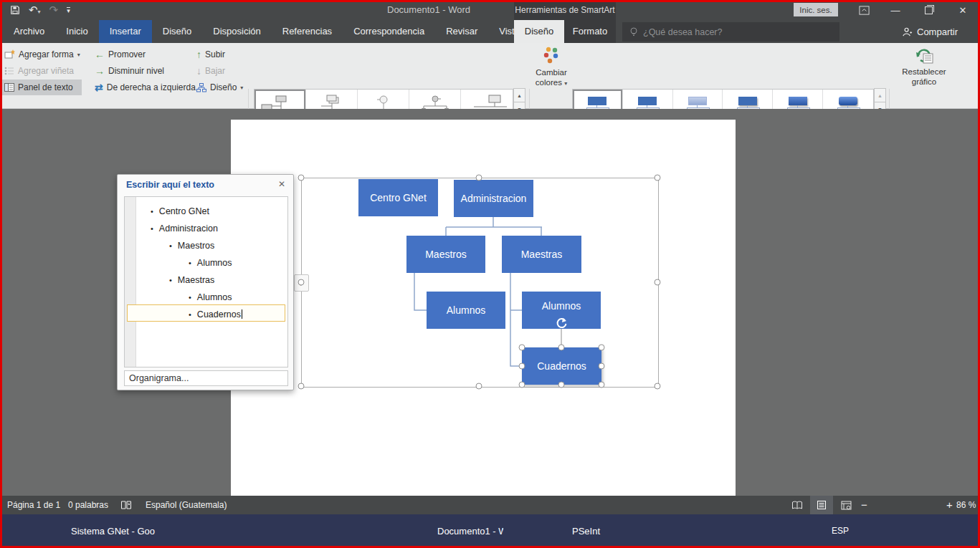 This screenshot has height=548, width=980. What do you see at coordinates (908, 32) in the screenshot?
I see `person-icon` at bounding box center [908, 32].